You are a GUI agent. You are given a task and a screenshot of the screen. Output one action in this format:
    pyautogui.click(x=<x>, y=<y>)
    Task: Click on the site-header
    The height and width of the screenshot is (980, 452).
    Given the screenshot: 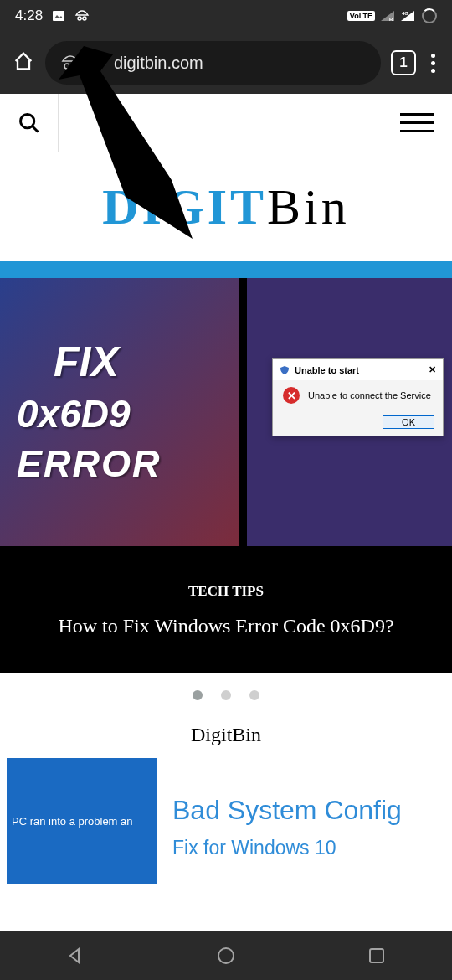 What is the action you would take?
    pyautogui.click(x=226, y=123)
    